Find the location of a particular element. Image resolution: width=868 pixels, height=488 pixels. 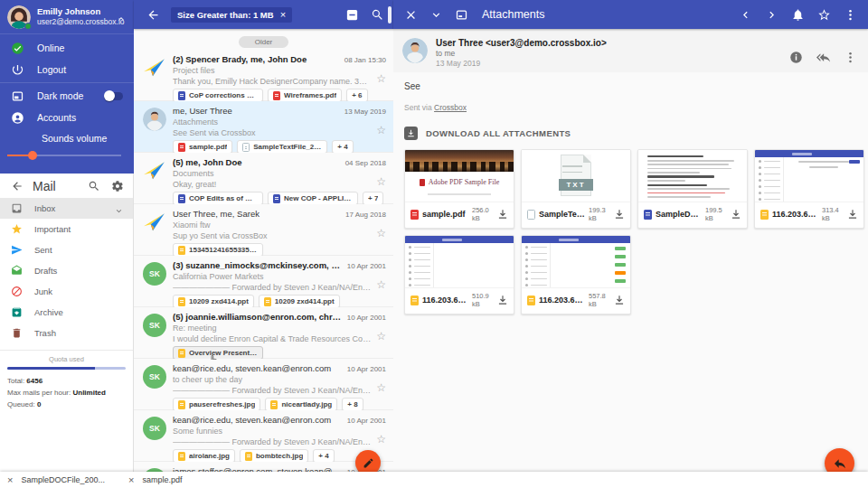

attachment-chip: New COP - APPLICA... is located at coordinates (313, 199).